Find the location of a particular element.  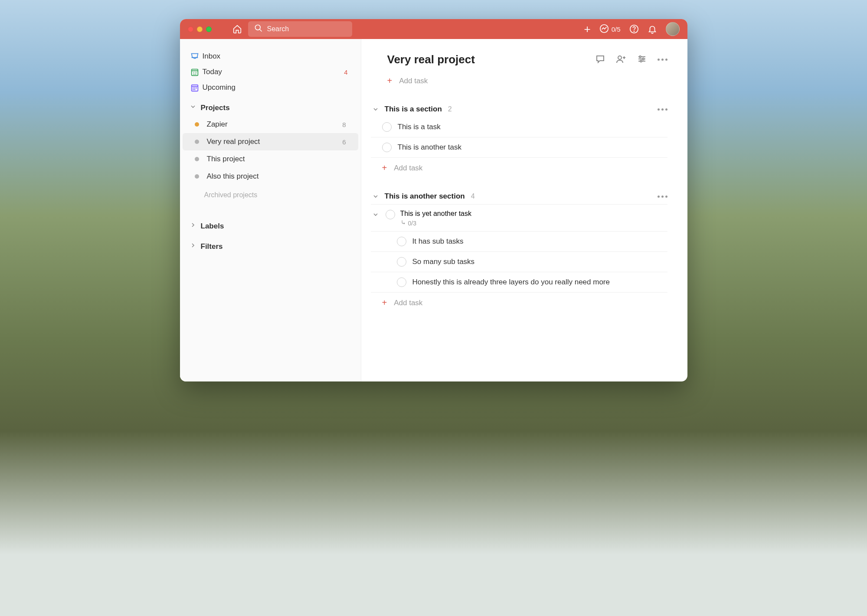

sidebar-labels-header: Labels is located at coordinates (271, 224).